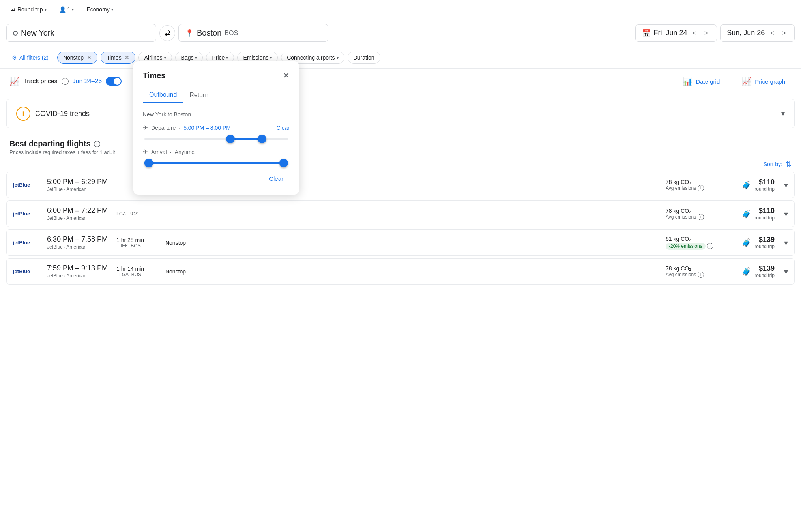 The height and width of the screenshot is (532, 801). What do you see at coordinates (38, 33) in the screenshot?
I see `origin-text: New York` at bounding box center [38, 33].